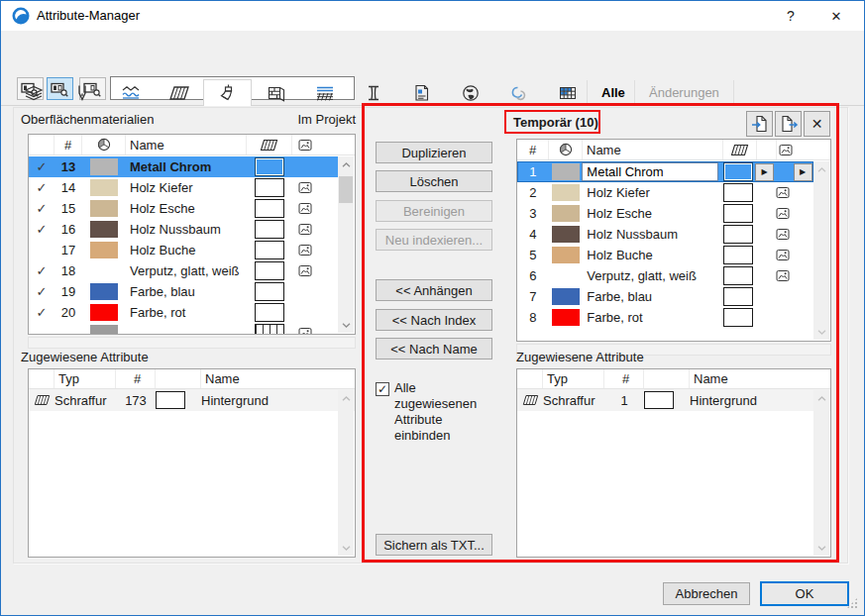 The height and width of the screenshot is (616, 865). I want to click on save-attribute-file-button, so click(789, 124).